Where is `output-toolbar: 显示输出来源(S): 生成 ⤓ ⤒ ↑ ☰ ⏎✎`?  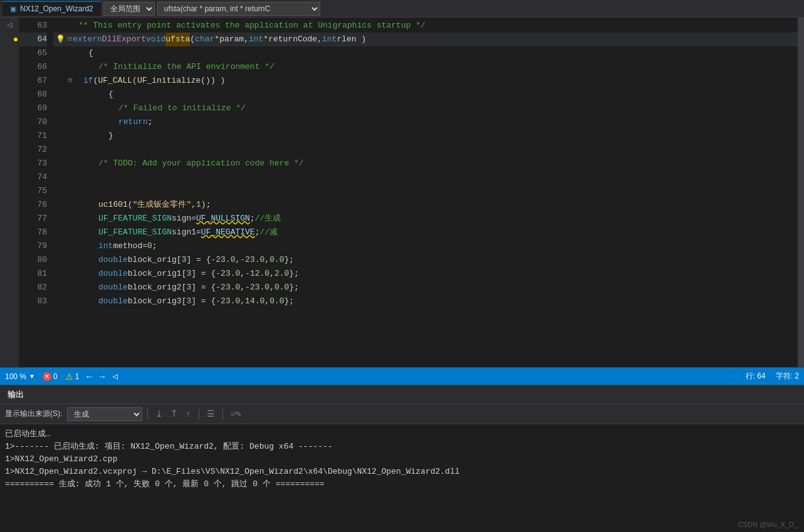
output-toolbar: 显示输出来源(S): 生成 ⤓ ⤒ ↑ ☰ ⏎✎ is located at coordinates (402, 414).